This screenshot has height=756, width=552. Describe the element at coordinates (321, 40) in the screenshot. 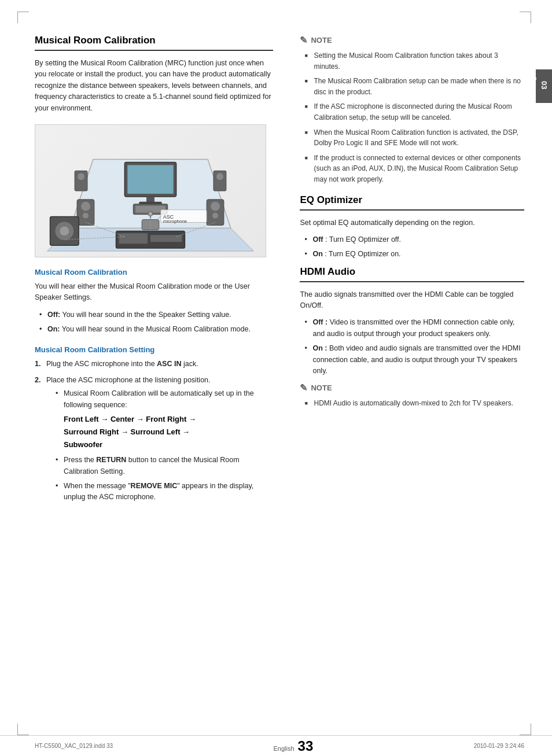

I see `note-label: NOTE` at that location.